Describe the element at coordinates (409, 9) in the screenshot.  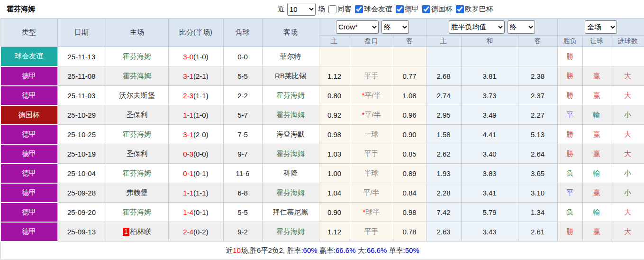
I see `filter-checkbox-group: 同客球会友谊德甲德国杯欧罗巴杯` at that location.